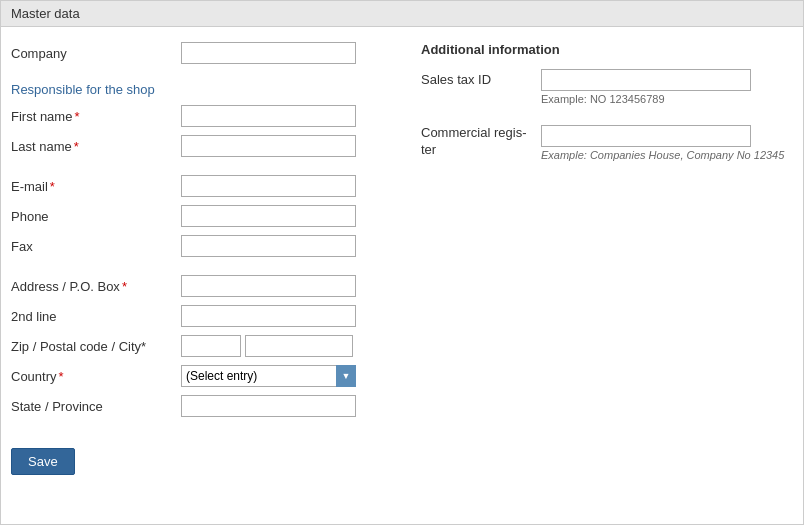  Describe the element at coordinates (402, 464) in the screenshot. I see `button-row: Save` at that location.